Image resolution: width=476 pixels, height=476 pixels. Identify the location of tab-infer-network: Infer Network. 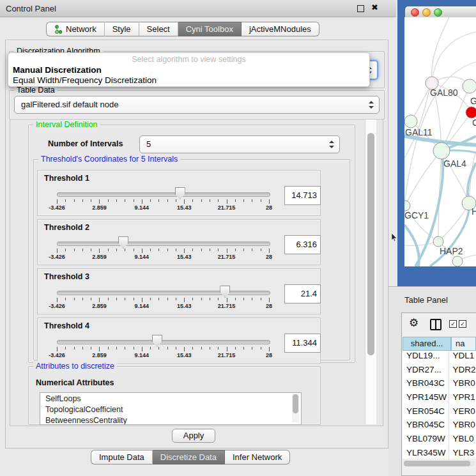
(257, 457).